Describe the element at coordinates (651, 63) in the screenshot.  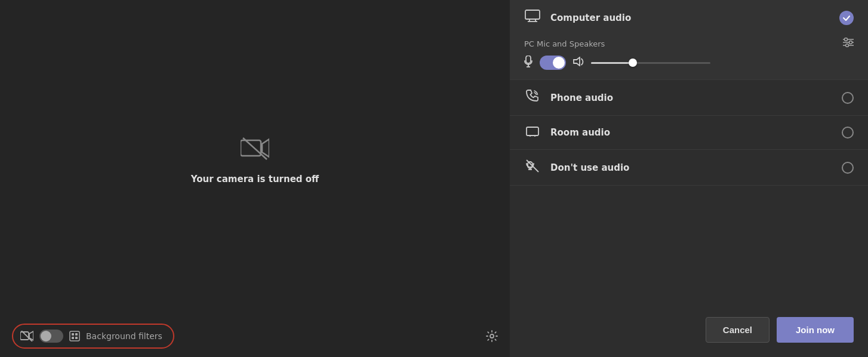
I see `volume-slider` at that location.